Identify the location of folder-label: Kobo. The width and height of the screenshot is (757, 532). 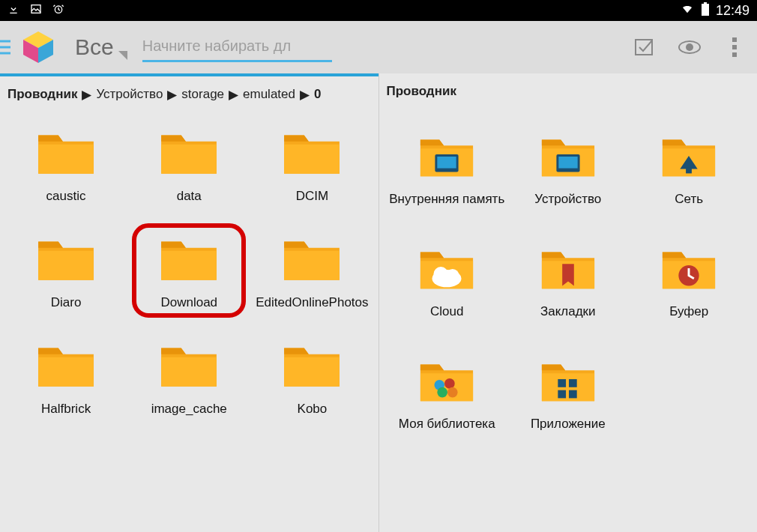
(313, 409).